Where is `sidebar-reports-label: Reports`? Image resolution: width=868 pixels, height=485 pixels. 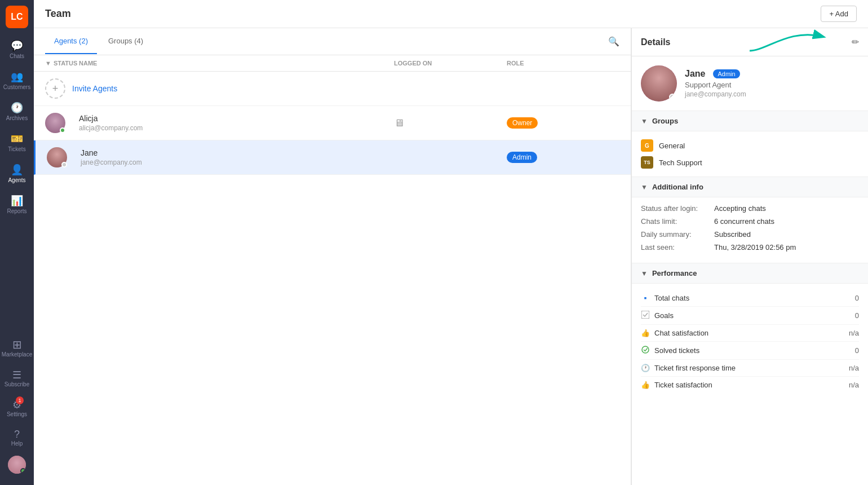
sidebar-reports-label: Reports is located at coordinates (17, 211).